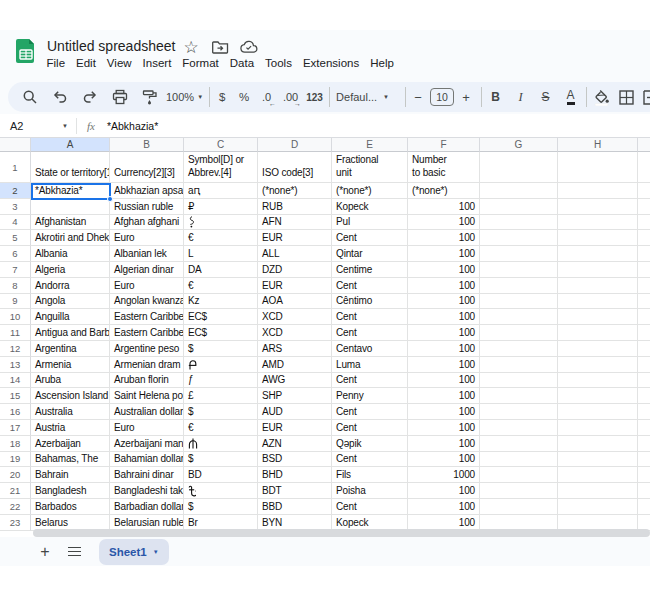  I want to click on search-icon, so click(30, 97).